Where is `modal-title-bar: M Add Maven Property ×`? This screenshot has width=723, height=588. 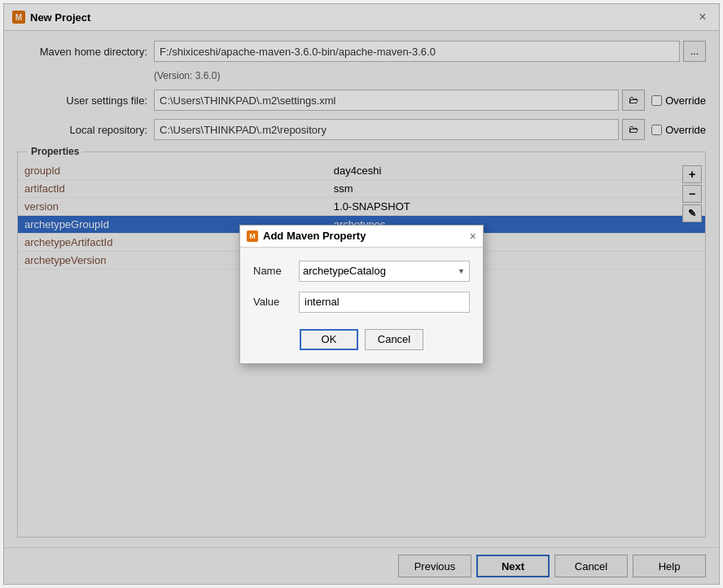 modal-title-bar: M Add Maven Property × is located at coordinates (362, 236).